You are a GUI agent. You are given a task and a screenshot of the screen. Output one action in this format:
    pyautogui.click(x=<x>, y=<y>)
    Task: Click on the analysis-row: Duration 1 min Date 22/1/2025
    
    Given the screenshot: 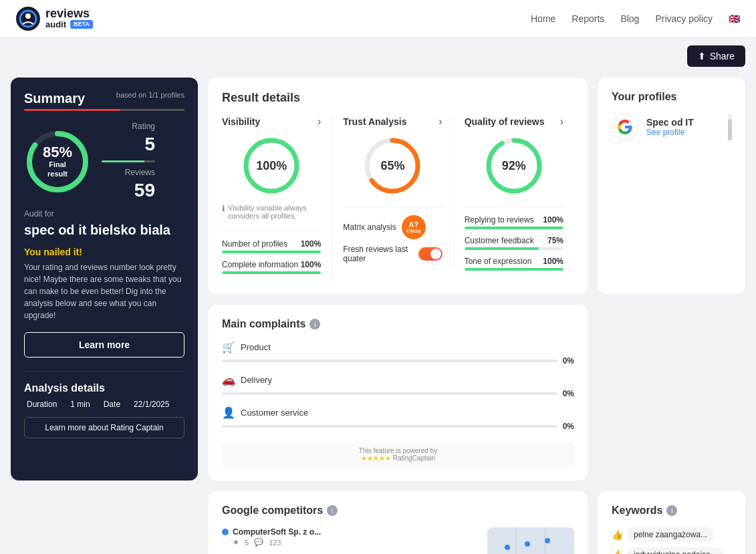 What is the action you would take?
    pyautogui.click(x=104, y=404)
    